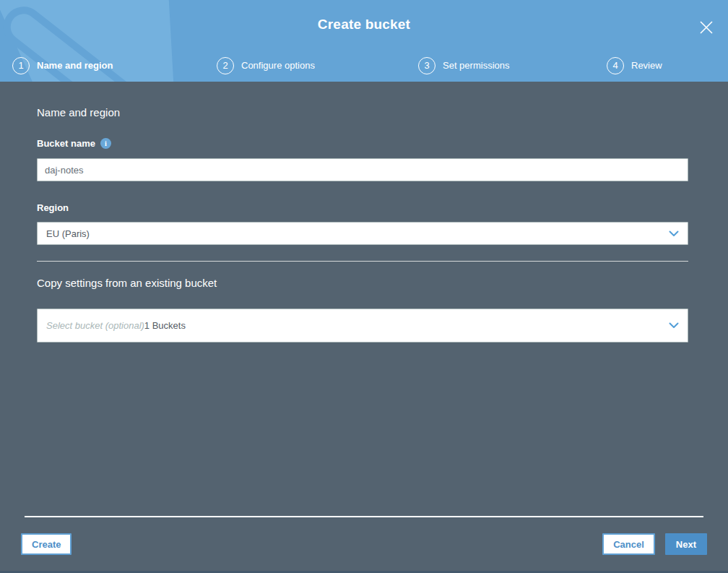 This screenshot has width=728, height=573. I want to click on close-icon, so click(706, 27).